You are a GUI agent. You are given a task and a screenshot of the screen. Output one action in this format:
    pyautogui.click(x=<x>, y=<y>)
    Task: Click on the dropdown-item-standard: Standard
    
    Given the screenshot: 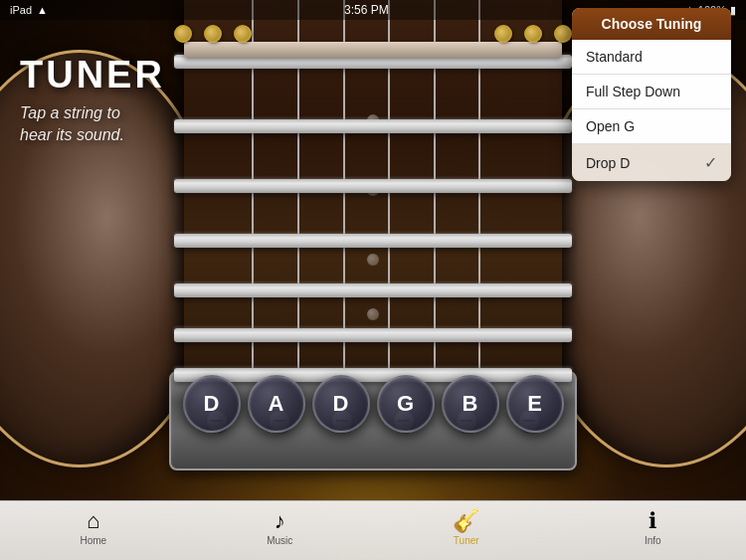 What is the action you would take?
    pyautogui.click(x=652, y=58)
    